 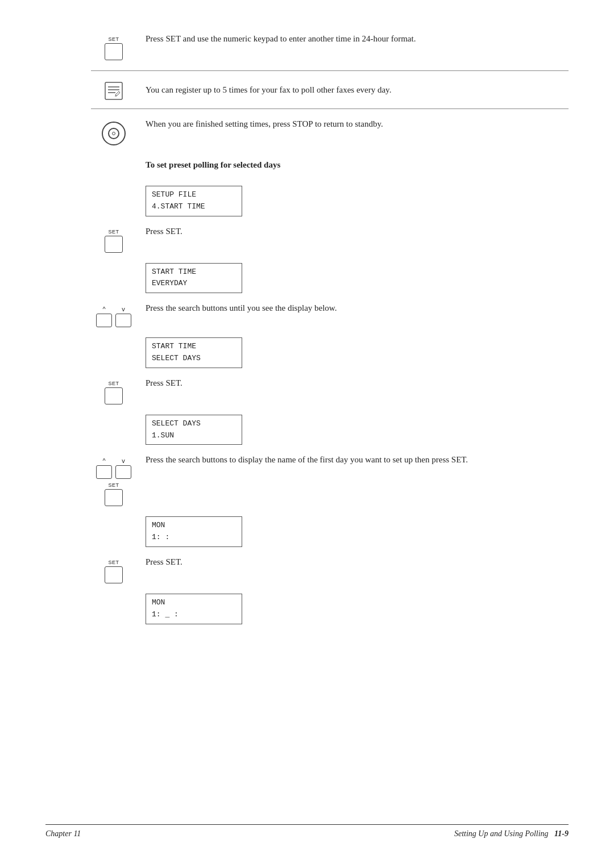 What do you see at coordinates (114, 52) in the screenshot?
I see `set-box` at bounding box center [114, 52].